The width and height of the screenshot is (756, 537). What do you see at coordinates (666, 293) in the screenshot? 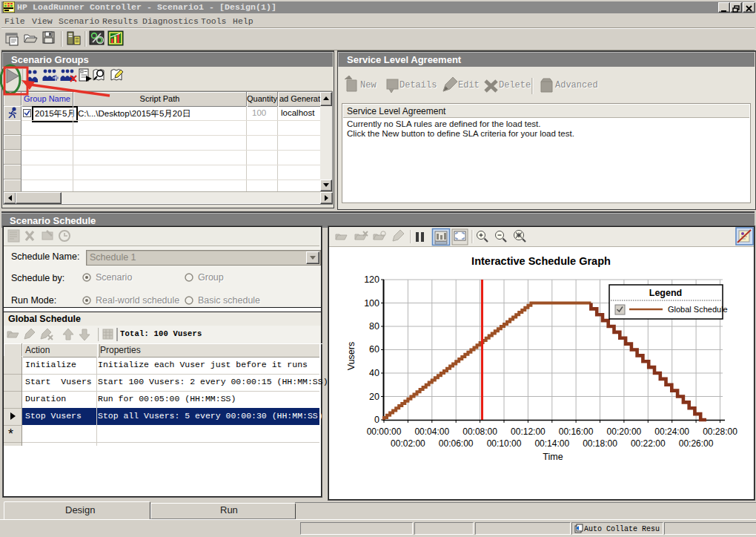
I see `svg-text: Legend` at bounding box center [666, 293].